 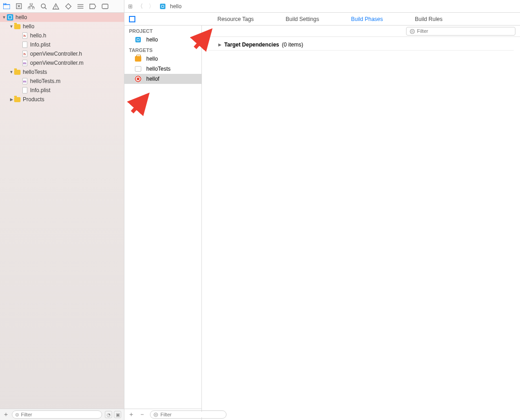 What do you see at coordinates (170, 6) in the screenshot?
I see `breadcrumb: hello` at bounding box center [170, 6].